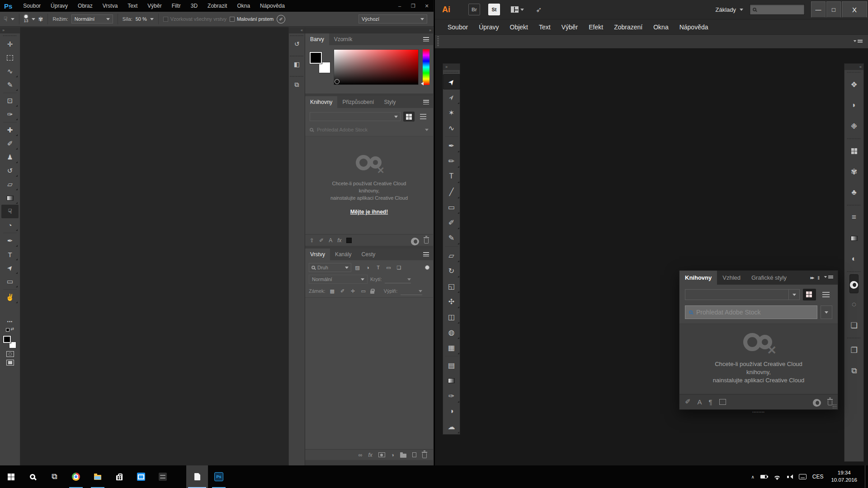 Image resolution: width=868 pixels, height=488 pixels. I want to click on artboards-panel-icon: ⧉, so click(854, 371).